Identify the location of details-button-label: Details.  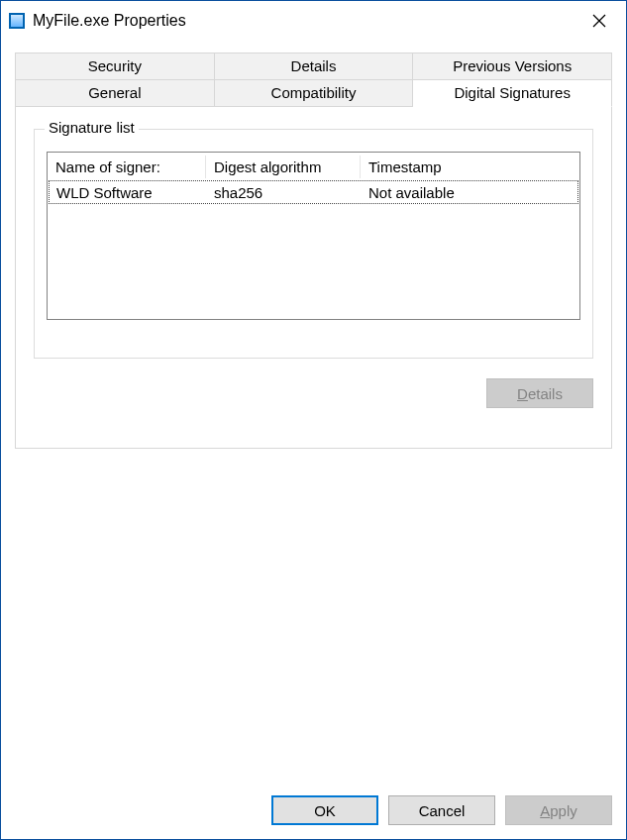
(540, 394).